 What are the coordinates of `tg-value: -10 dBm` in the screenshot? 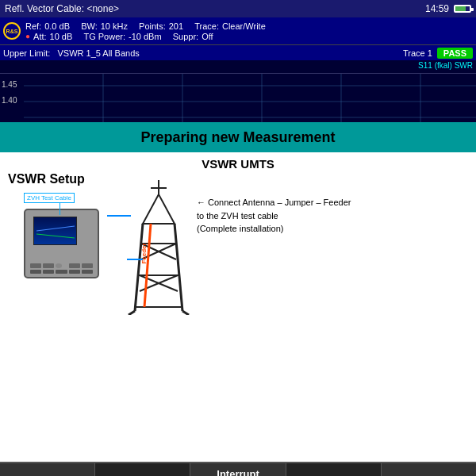 It's located at (145, 36).